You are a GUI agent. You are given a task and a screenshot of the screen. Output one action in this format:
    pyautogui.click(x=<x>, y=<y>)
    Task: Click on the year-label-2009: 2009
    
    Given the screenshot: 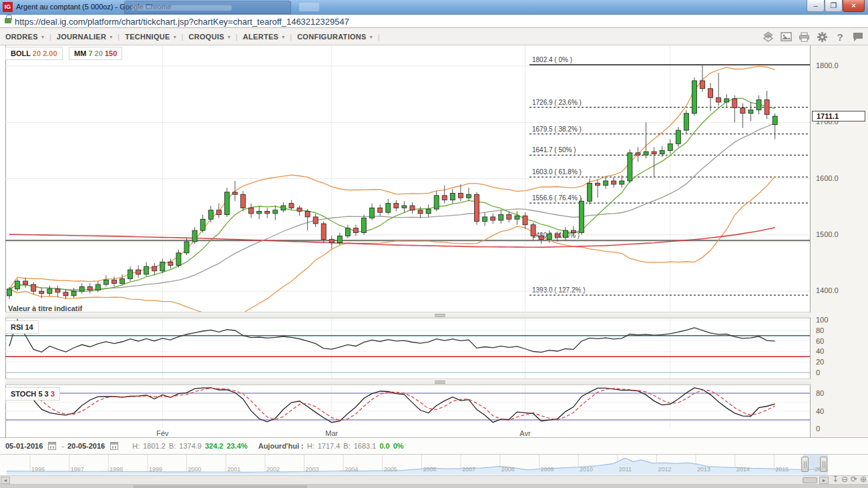 What is the action you would take?
    pyautogui.click(x=547, y=469)
    